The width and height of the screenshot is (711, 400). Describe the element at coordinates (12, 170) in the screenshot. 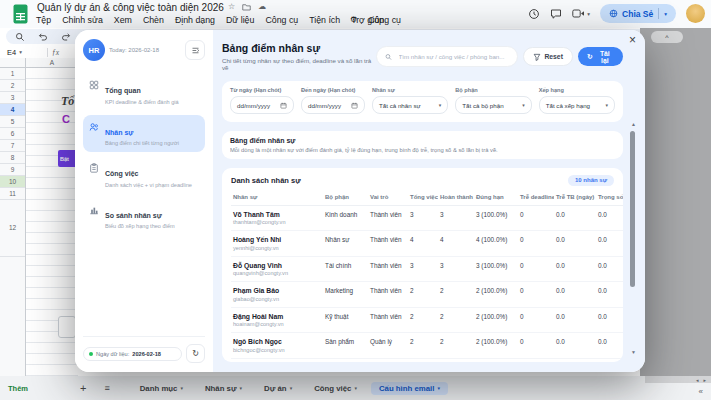

I see `row-header: 9` at that location.